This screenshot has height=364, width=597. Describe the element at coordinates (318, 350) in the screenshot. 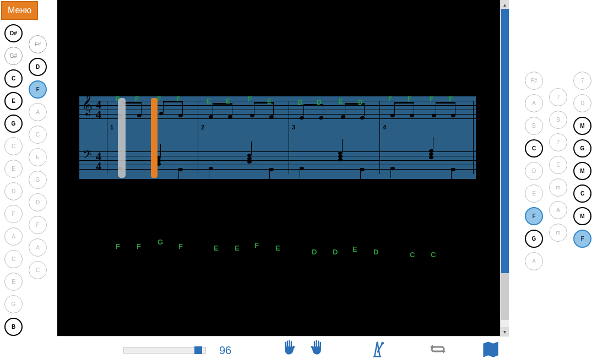

I see `right-hand-icon` at that location.